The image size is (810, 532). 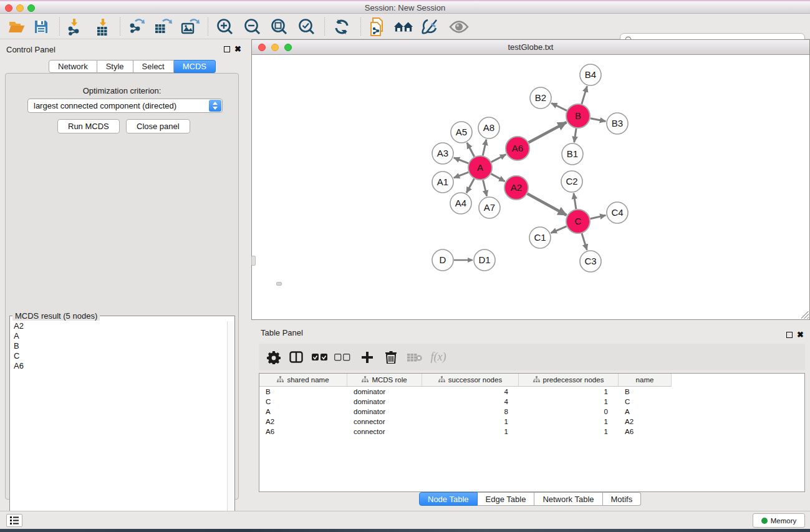 What do you see at coordinates (136, 27) in the screenshot?
I see `export-network-icon` at bounding box center [136, 27].